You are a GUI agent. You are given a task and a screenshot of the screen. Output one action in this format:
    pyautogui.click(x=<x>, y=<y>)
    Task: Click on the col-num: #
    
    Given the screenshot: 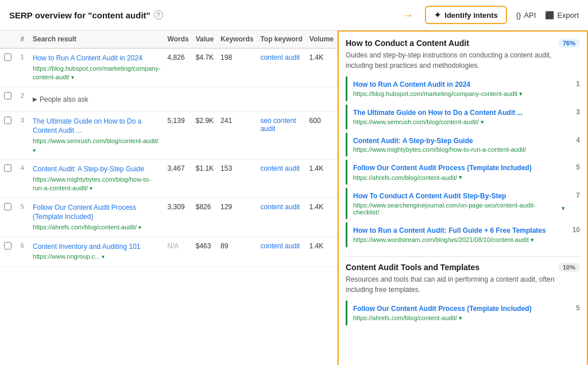 What is the action you would take?
    pyautogui.click(x=22, y=39)
    